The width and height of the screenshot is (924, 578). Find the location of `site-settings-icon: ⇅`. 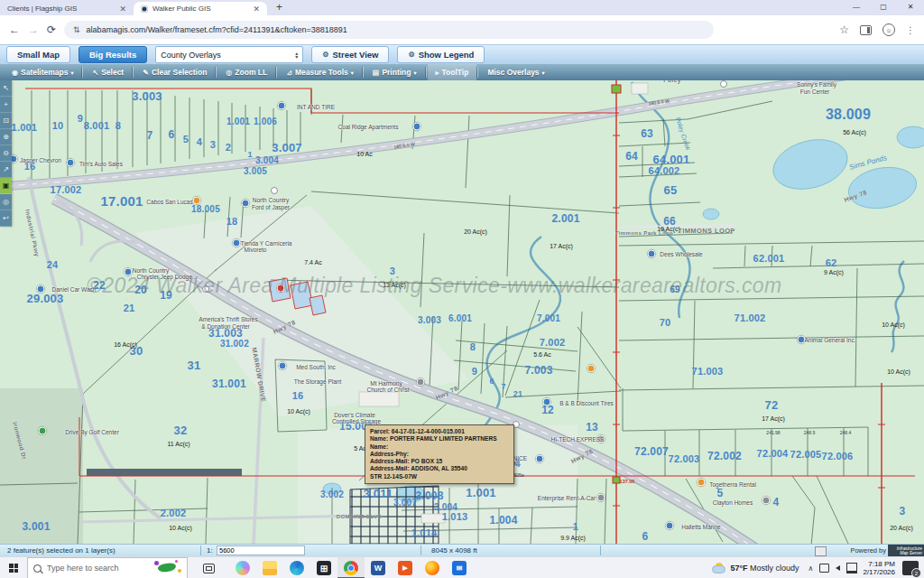

site-settings-icon: ⇅ is located at coordinates (77, 30).